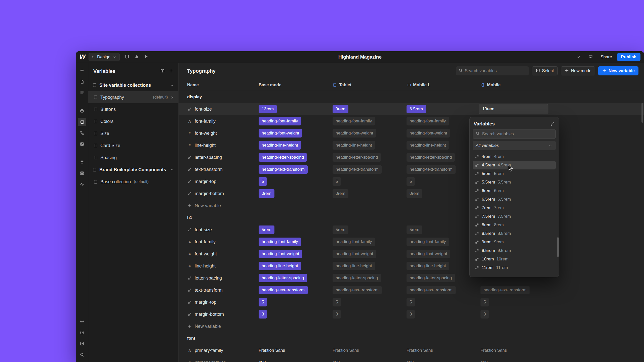 This screenshot has height=362, width=644. What do you see at coordinates (411, 326) in the screenshot?
I see `new-variable-row-button: New variable` at bounding box center [411, 326].